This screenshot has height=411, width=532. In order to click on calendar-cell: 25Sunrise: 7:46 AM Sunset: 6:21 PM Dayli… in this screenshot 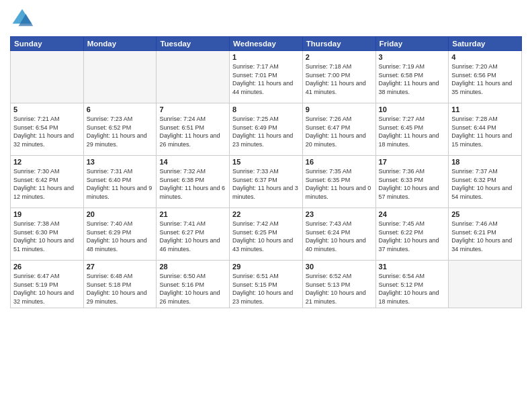, I will do `click(485, 234)`.